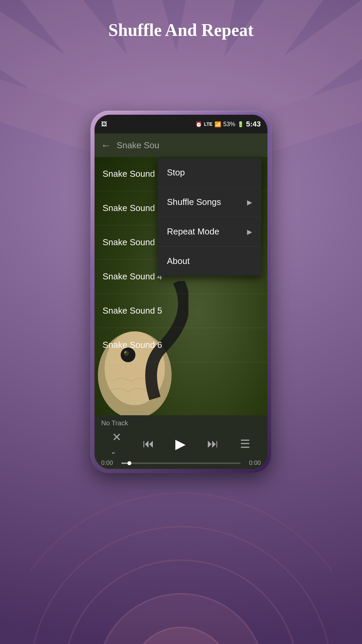  Describe the element at coordinates (209, 173) in the screenshot. I see `menu-item-stop: Stop` at that location.